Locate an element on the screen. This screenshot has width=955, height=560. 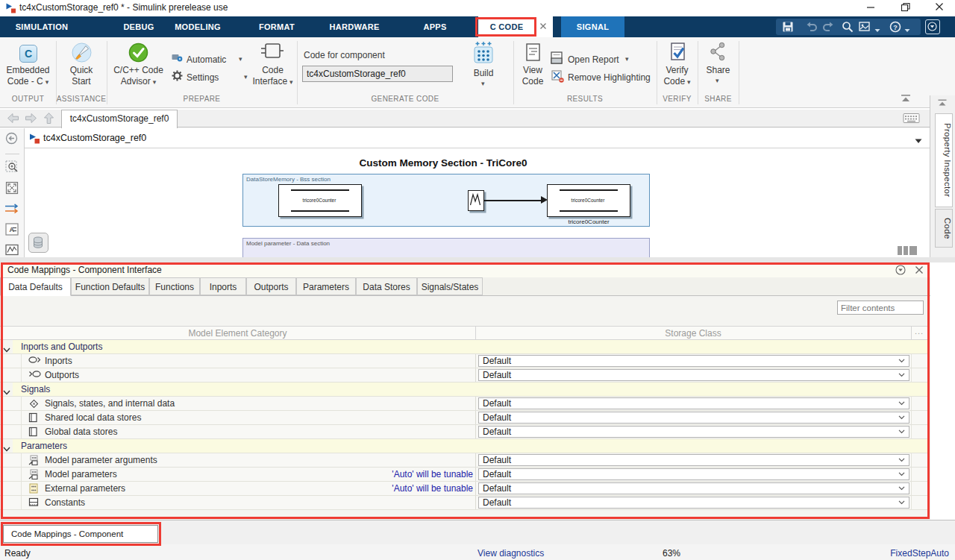
collapse-ribbon-icon is located at coordinates (906, 100).